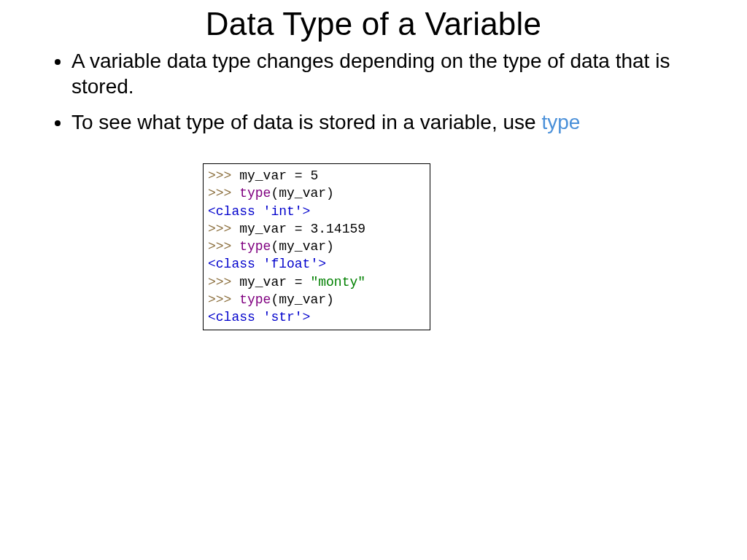 The image size is (747, 560). I want to click on keyword-type: type, so click(560, 122).